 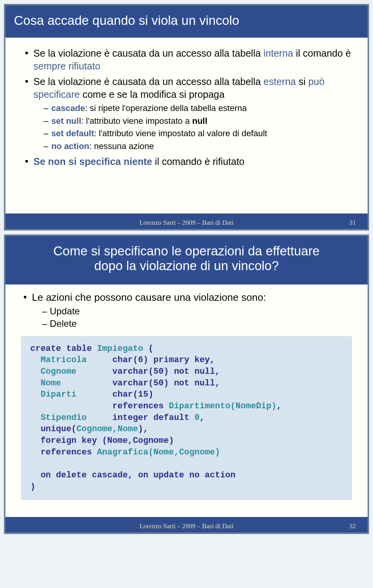 I want to click on nm: Impiegato, so click(x=123, y=349).